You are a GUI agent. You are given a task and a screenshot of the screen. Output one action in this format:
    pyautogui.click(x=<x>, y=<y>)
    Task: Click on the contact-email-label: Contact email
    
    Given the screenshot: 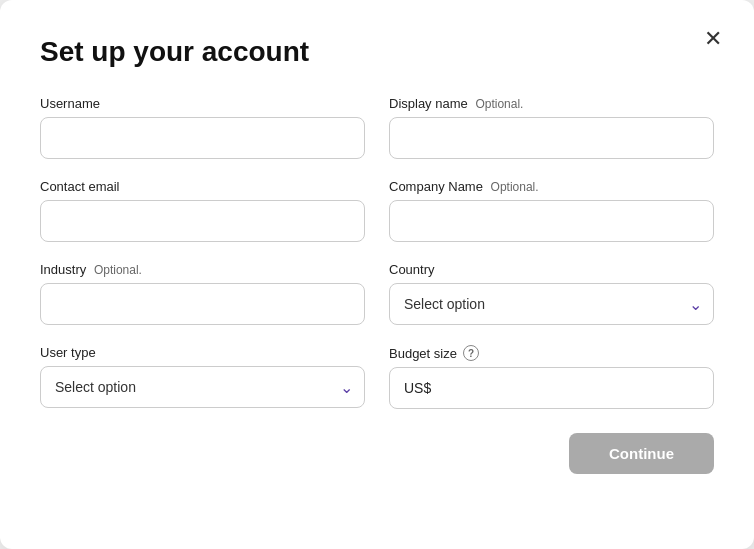 What is the action you would take?
    pyautogui.click(x=202, y=186)
    